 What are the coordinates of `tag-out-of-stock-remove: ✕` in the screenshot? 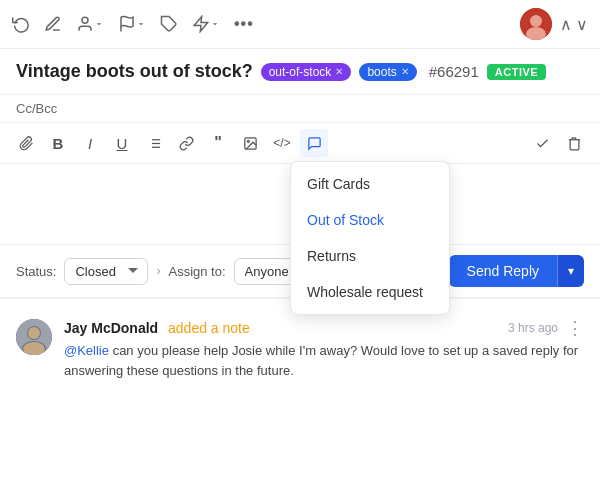 It's located at (339, 72).